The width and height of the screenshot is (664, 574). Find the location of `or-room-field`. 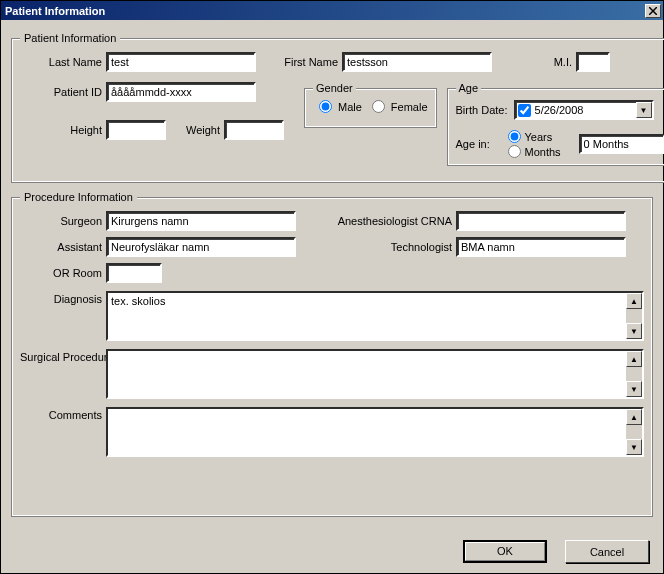

or-room-field is located at coordinates (134, 273).